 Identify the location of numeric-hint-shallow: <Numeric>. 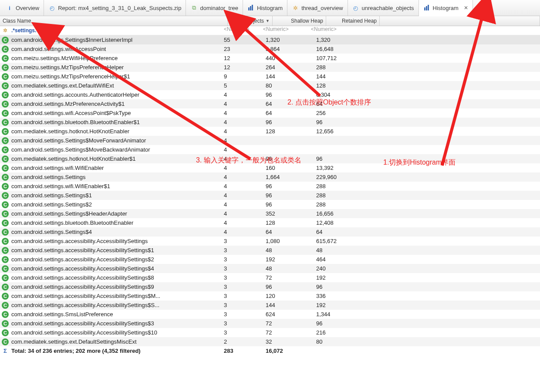
(277, 29).